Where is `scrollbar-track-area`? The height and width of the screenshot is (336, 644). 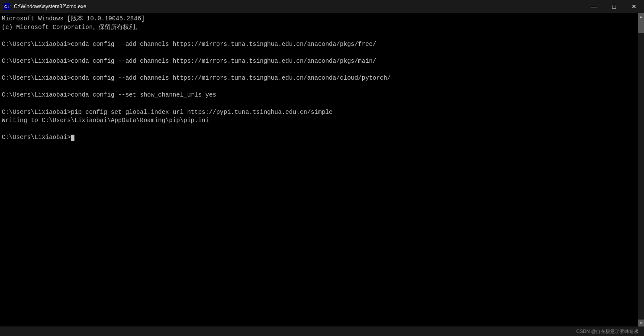
scrollbar-track-area is located at coordinates (641, 170).